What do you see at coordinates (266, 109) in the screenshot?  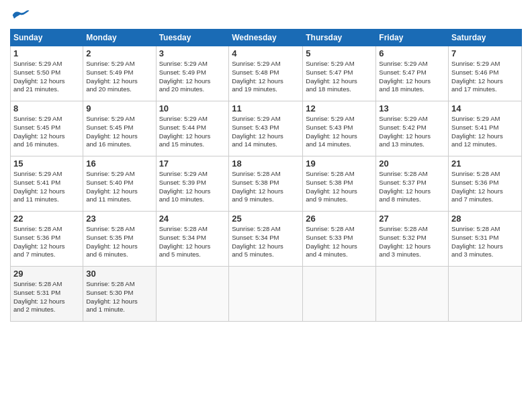 I see `day-number: 11` at bounding box center [266, 109].